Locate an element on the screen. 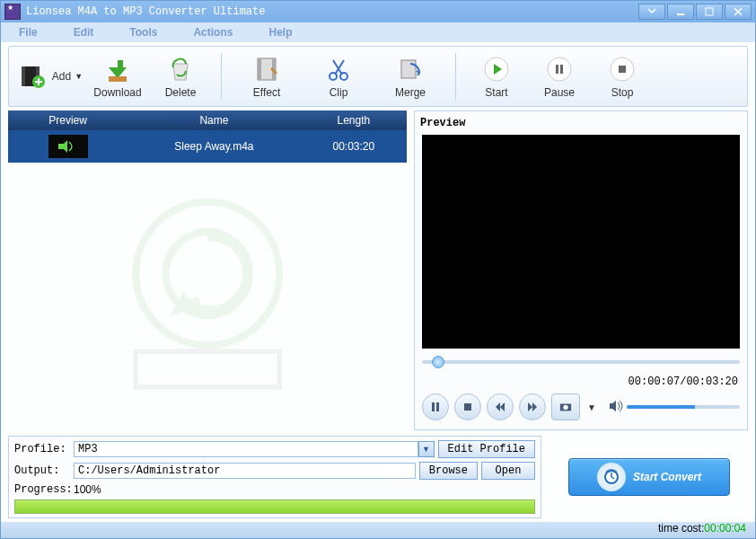  profile-select is located at coordinates (246, 449).